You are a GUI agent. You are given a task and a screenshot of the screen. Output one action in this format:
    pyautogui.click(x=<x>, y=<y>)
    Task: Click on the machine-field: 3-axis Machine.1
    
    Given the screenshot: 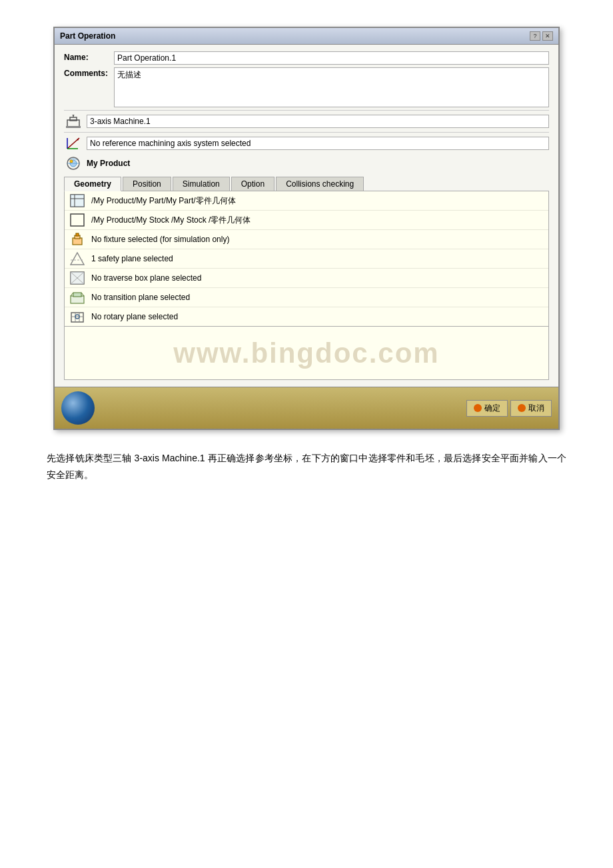 What is the action you would take?
    pyautogui.click(x=318, y=121)
    